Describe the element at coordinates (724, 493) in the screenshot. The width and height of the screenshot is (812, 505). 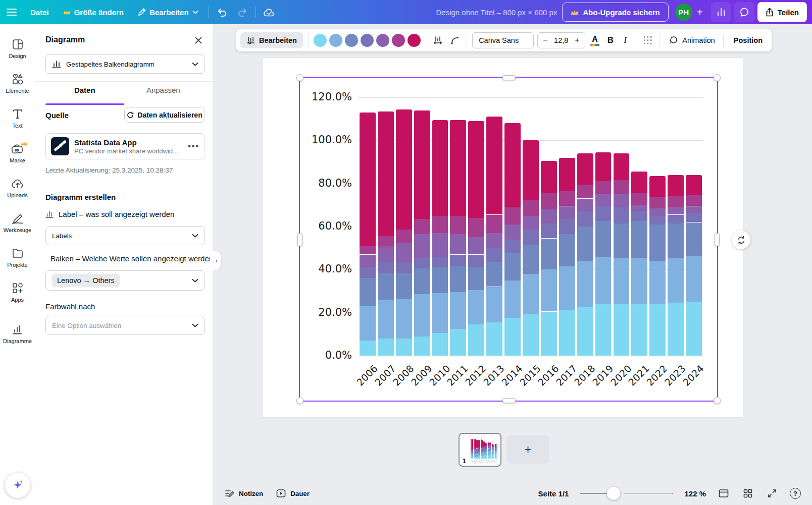
I see `presentation-view-icon` at that location.